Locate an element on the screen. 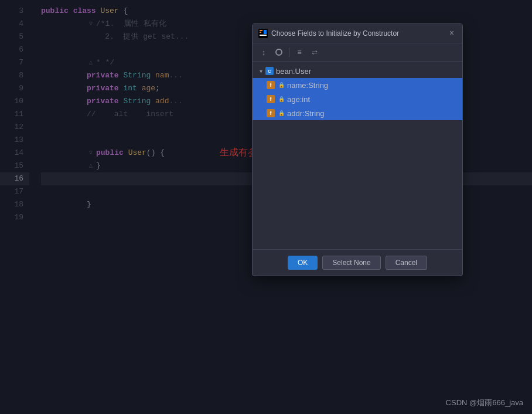 Image resolution: width=532 pixels, height=414 pixels. dialog-title-left: Choose Fields to Initialize by Construct… is located at coordinates (329, 33).